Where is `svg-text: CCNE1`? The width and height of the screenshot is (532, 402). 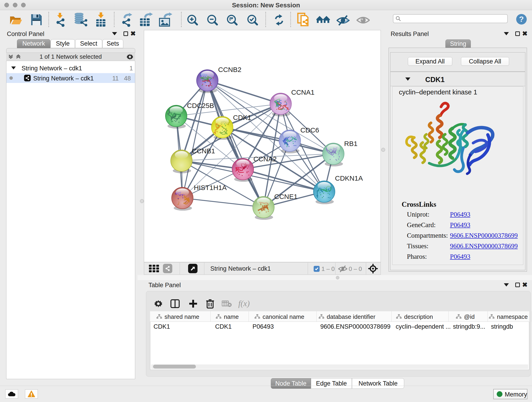 svg-text: CCNE1 is located at coordinates (286, 197).